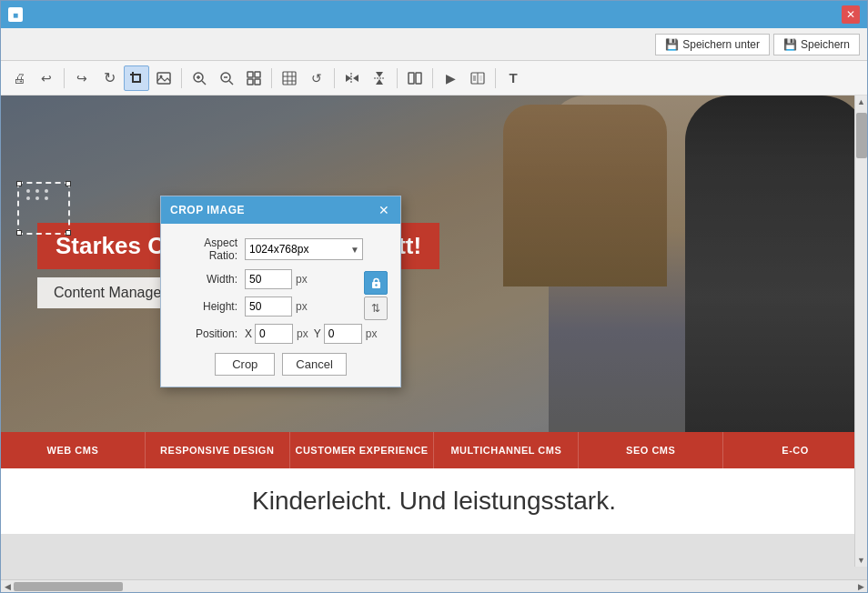 This screenshot has height=593, width=868. What do you see at coordinates (817, 45) in the screenshot?
I see `save-button: 💾 Speichern` at bounding box center [817, 45].